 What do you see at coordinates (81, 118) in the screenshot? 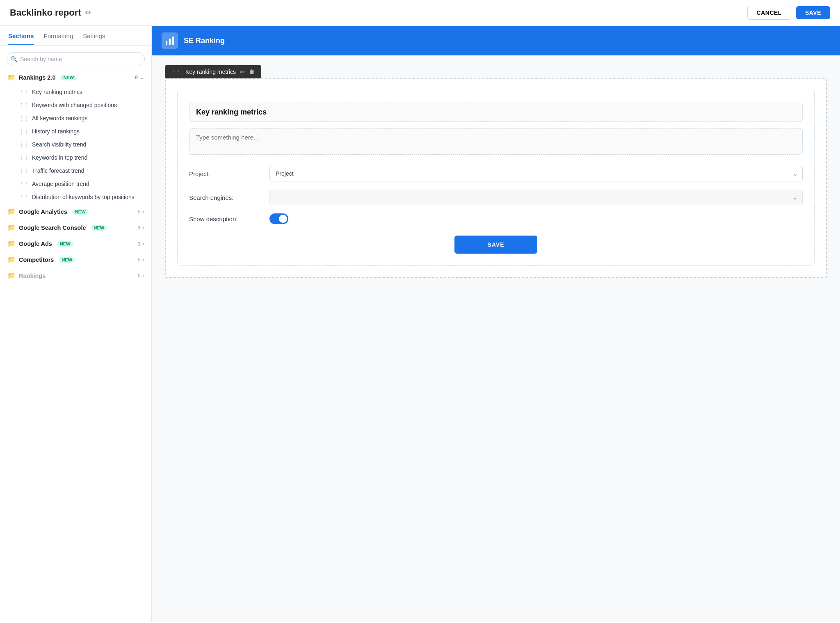
I see `list-item: ⋮⋮ All keywords rankings` at bounding box center [81, 118].